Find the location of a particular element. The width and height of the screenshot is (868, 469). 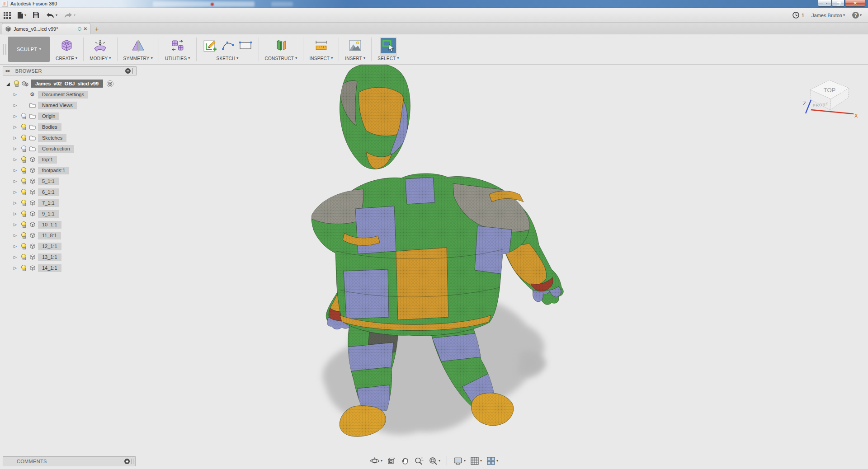

ribbon-group-utilities: UTILITIES▾ is located at coordinates (178, 49).